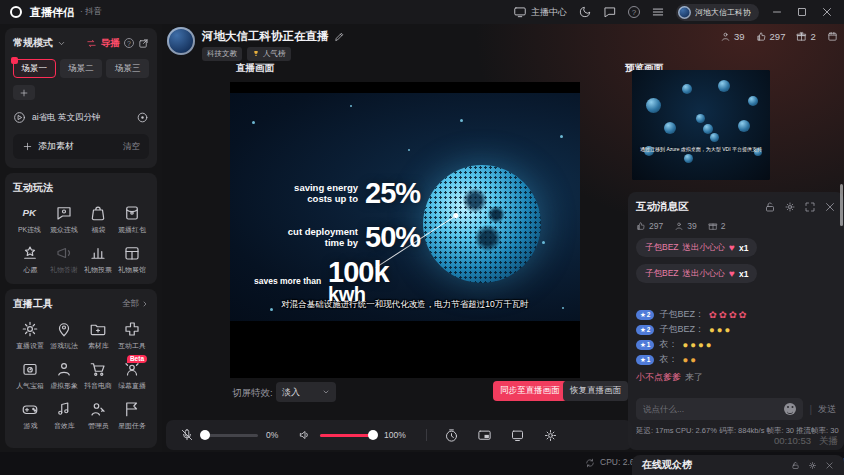  I want to click on mic-muted-icon, so click(187, 435).